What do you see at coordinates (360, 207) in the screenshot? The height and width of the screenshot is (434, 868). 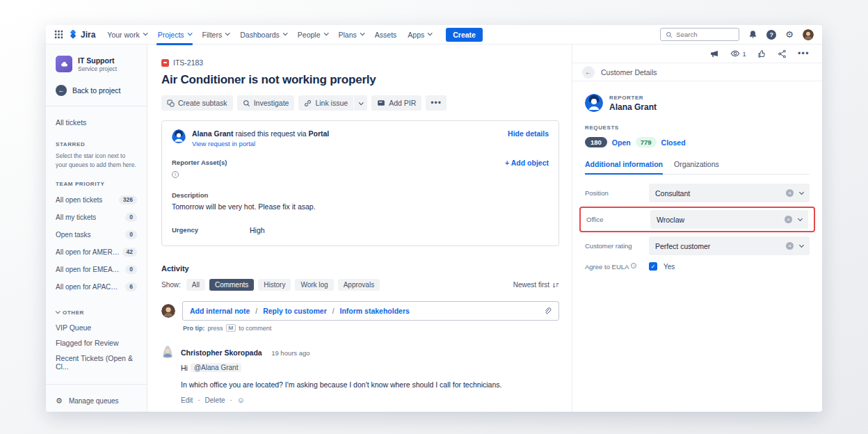 I see `description-text: Tomorrow will be very hot. Please fix it…` at bounding box center [360, 207].